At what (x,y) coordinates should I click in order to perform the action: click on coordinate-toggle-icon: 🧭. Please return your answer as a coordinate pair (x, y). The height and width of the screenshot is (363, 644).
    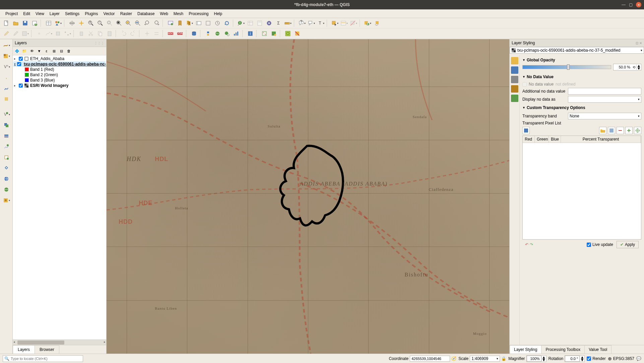
    Looking at the image, I should click on (454, 359).